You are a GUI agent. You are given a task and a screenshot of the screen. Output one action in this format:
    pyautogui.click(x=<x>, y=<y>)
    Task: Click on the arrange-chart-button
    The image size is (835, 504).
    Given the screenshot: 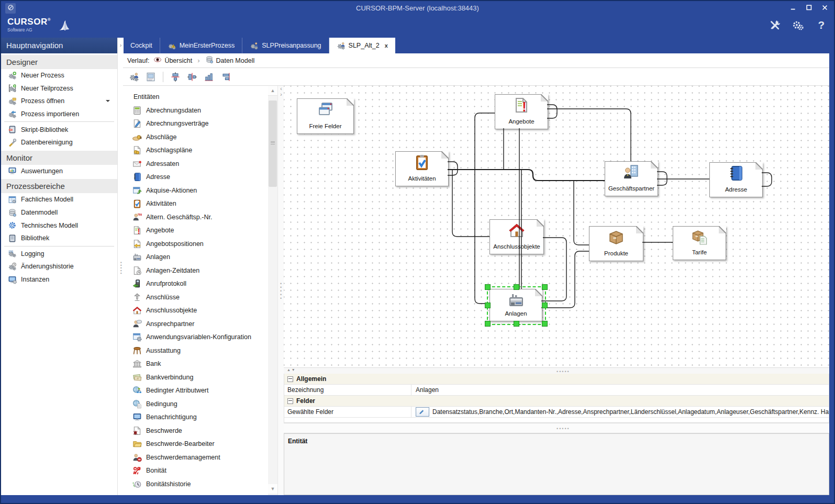 What is the action you would take?
    pyautogui.click(x=209, y=77)
    